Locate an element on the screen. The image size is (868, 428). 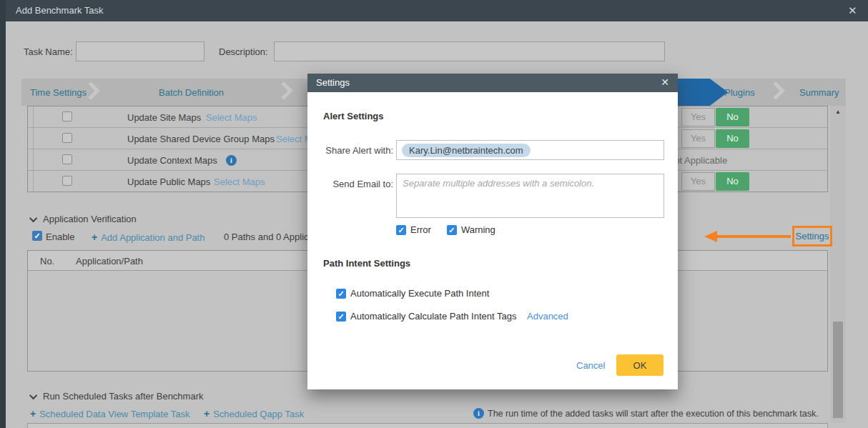
tab-plugins: Plugins is located at coordinates (739, 93).